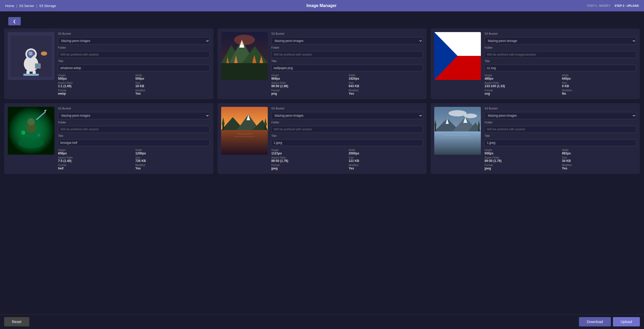  I want to click on meta-grid: Height 500px Width 500px Aspect Ratio 1:…, so click(134, 85).